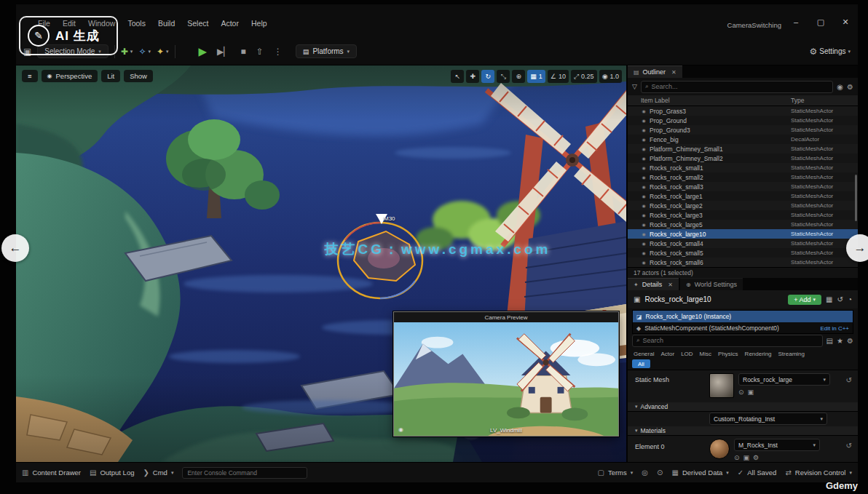 The width and height of the screenshot is (868, 494). I want to click on close-button: ✕, so click(845, 22).